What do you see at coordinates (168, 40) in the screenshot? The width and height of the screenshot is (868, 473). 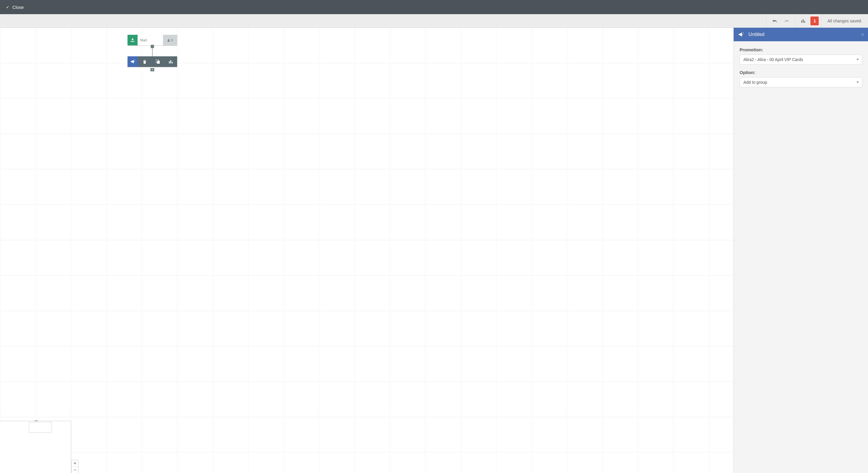 I see `person-icon` at bounding box center [168, 40].